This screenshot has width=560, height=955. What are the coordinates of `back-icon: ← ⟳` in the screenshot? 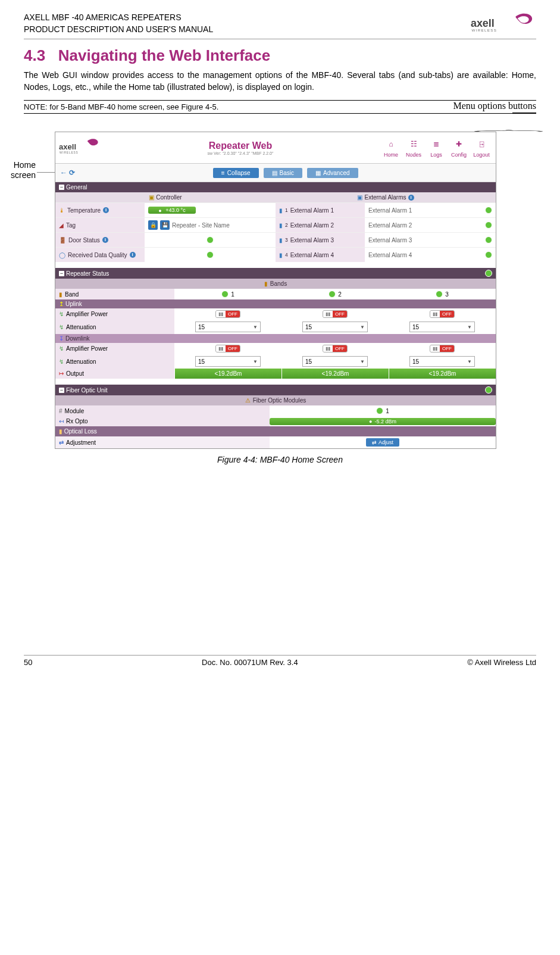 It's located at (68, 173).